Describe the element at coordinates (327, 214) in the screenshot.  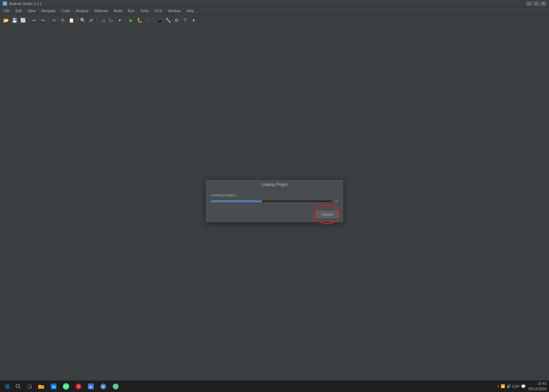
I see `cancel-button: Cancel` at that location.